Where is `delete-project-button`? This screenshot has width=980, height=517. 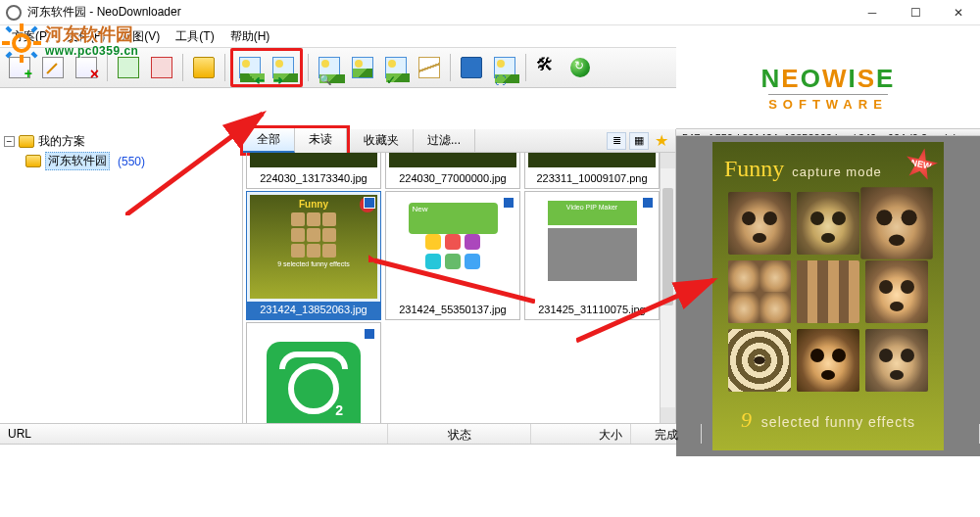
delete-project-button is located at coordinates (86, 68).